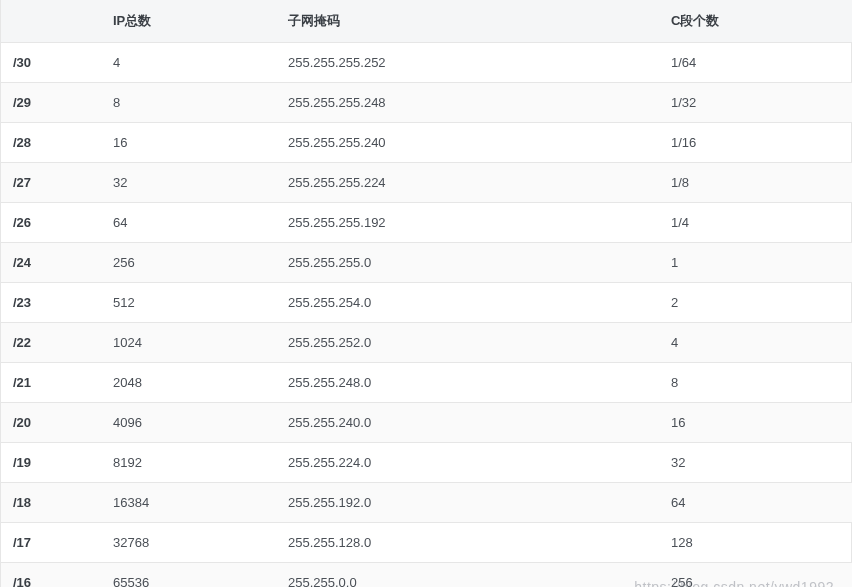 Image resolution: width=852 pixels, height=587 pixels. Describe the element at coordinates (51, 143) in the screenshot. I see `cell-prefix: /28` at that location.